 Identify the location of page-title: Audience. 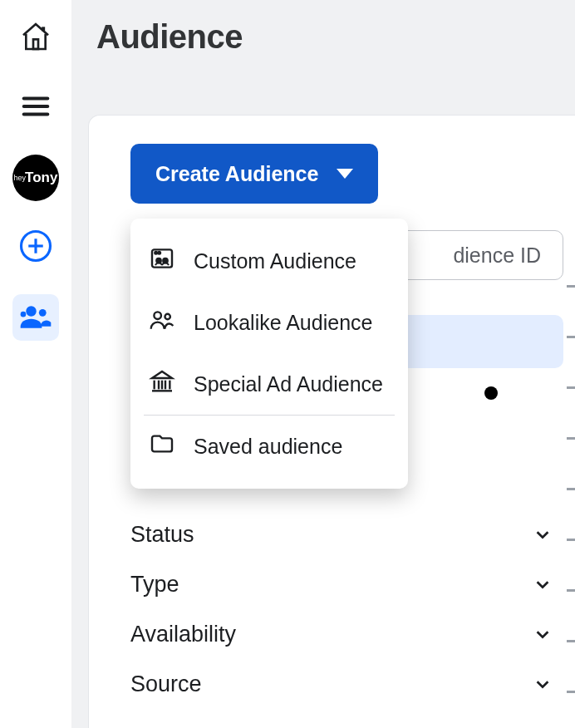
(323, 28).